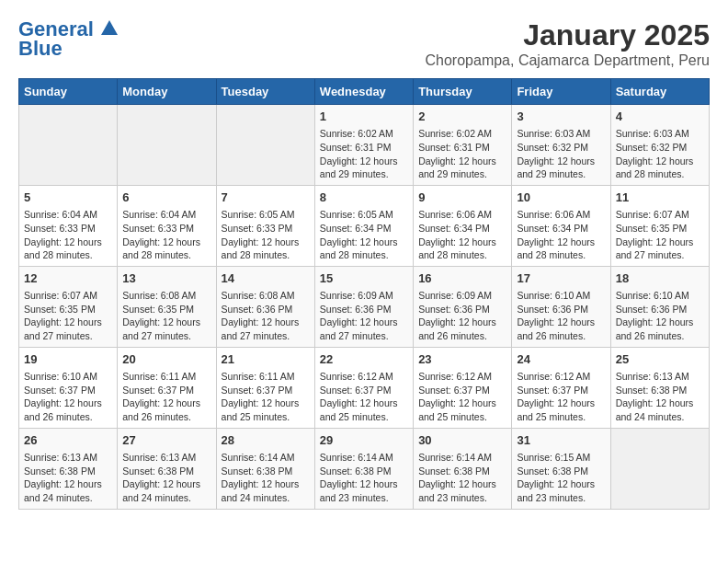 The image size is (728, 563). Describe the element at coordinates (561, 145) in the screenshot. I see `day-cell: 3Sunrise: 6:03 AMSunset: 6:32 PMDaylight…` at that location.